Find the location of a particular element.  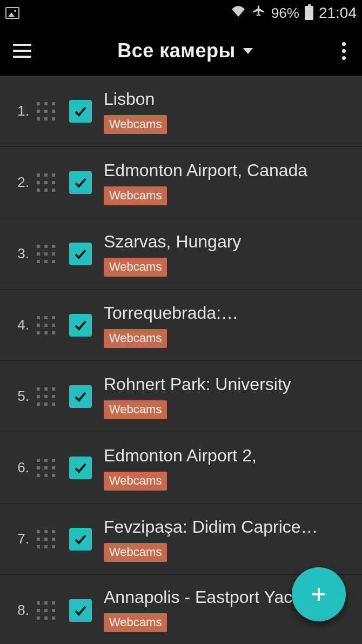

battery-percent: 96% is located at coordinates (285, 13).